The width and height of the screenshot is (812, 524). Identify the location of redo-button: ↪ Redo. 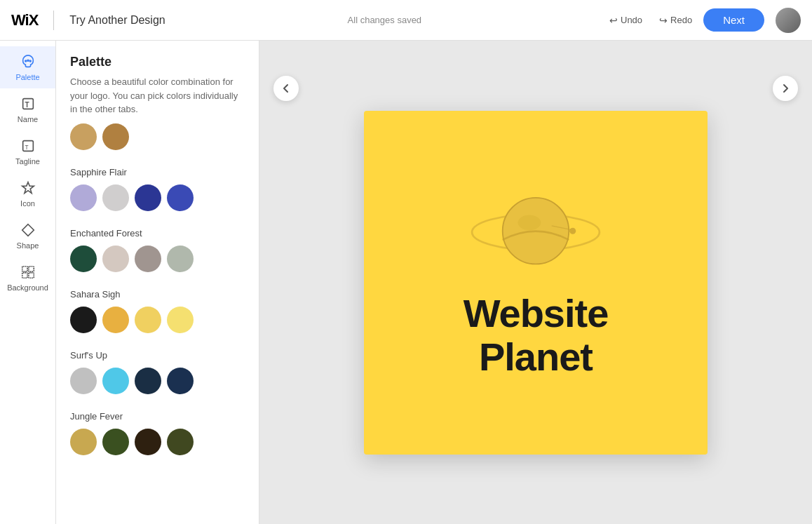
(676, 20).